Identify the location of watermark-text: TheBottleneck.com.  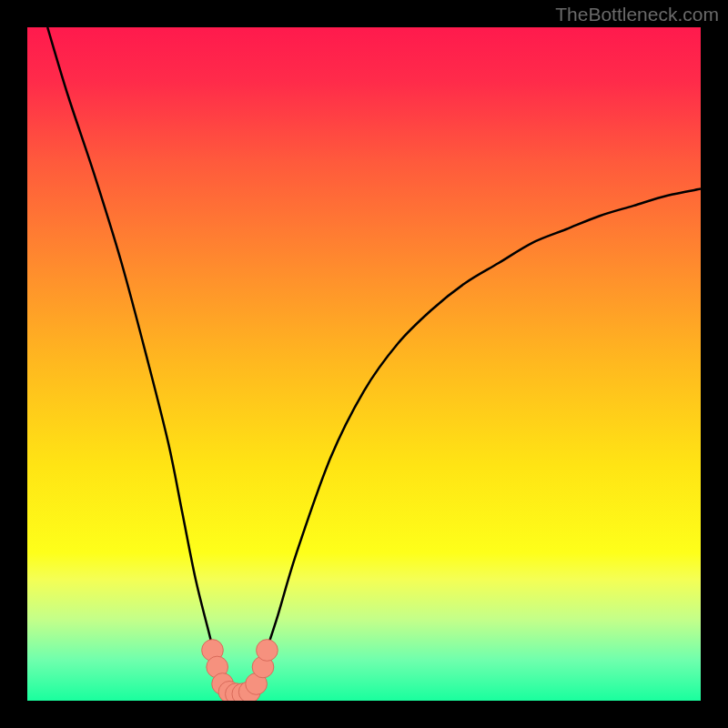
(637, 15).